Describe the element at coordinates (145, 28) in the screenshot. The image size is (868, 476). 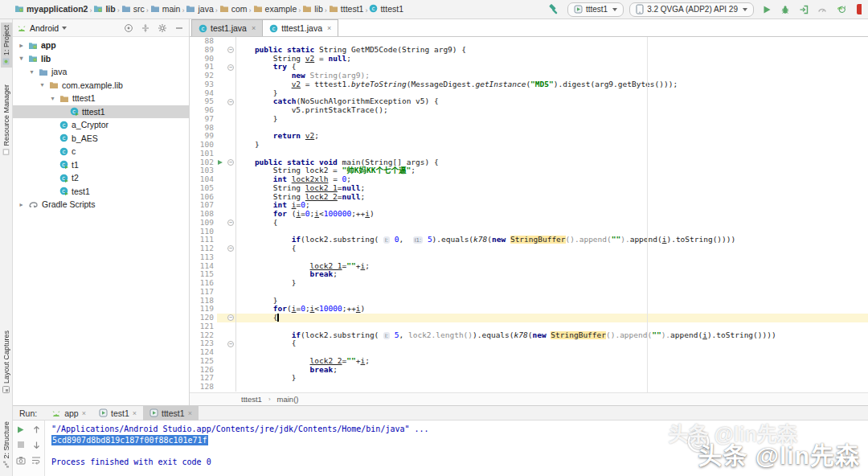
I see `collapse-all-icon` at that location.